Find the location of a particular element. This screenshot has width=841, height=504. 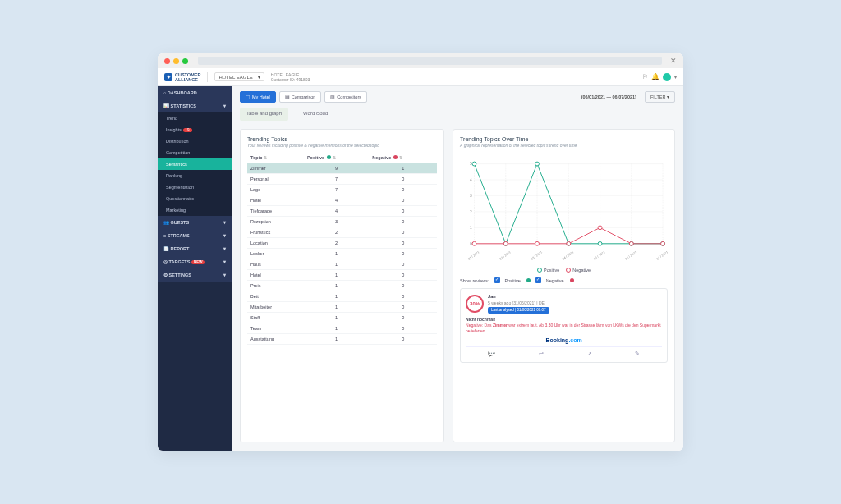

svg-text: 5 is located at coordinates (471, 164).